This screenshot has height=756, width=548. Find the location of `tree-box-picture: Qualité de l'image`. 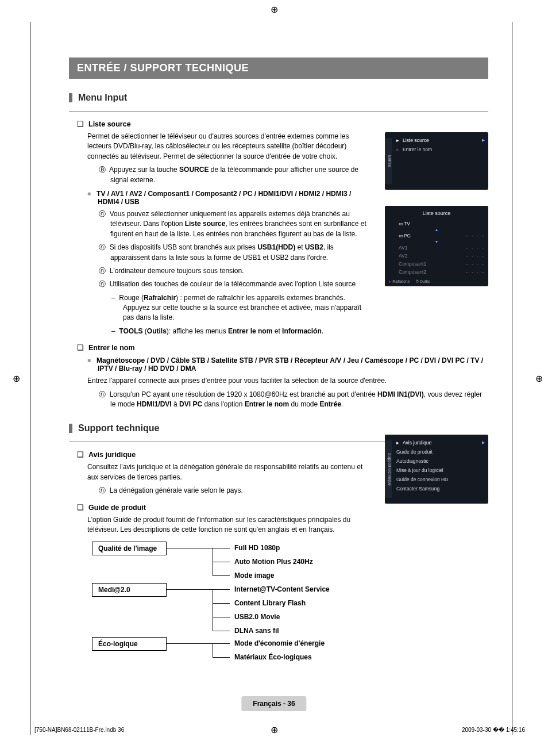

tree-box-picture: Qualité de l'image is located at coordinates (129, 548).